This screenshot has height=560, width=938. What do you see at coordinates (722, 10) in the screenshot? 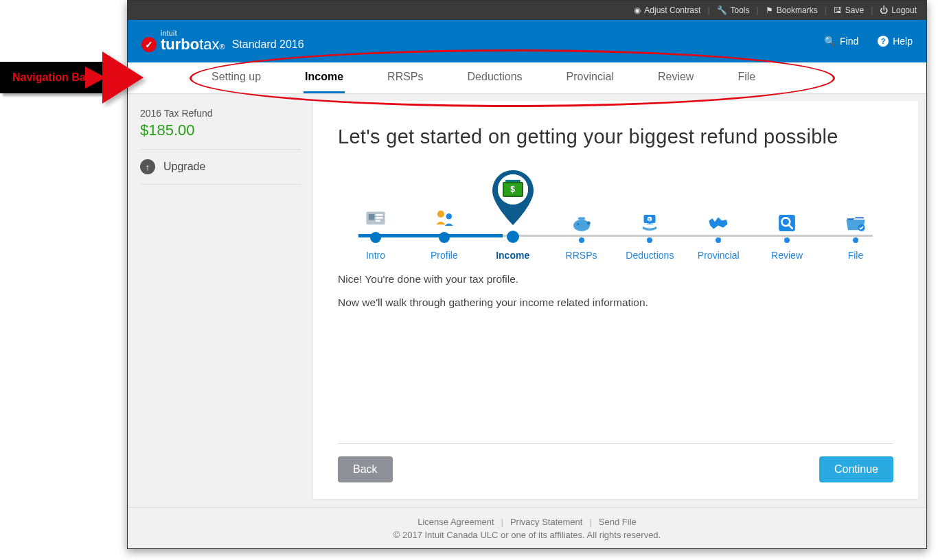
I see `wrench-icon: 🔧` at bounding box center [722, 10].